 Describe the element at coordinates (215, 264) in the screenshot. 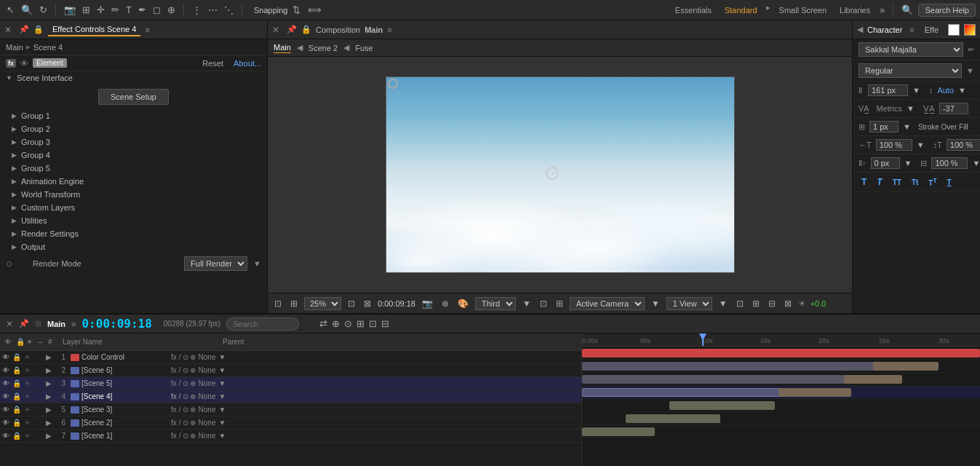

I see `render-mode-select: Full Render` at that location.